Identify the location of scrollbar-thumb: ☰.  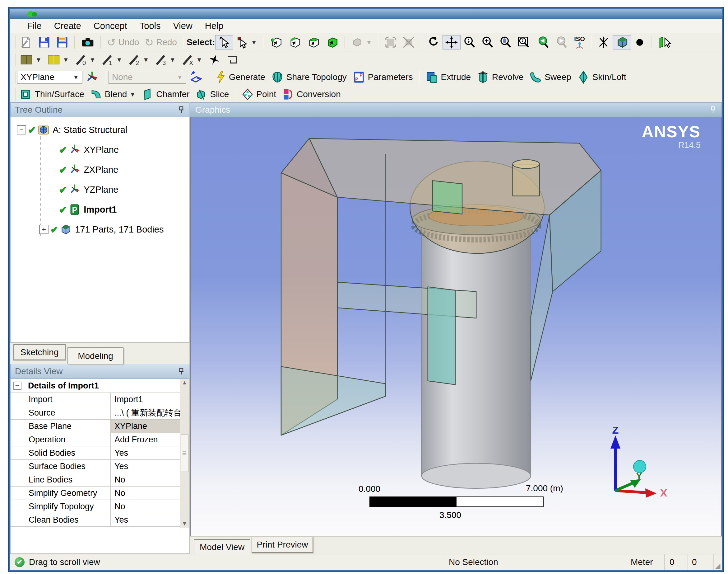
(185, 453).